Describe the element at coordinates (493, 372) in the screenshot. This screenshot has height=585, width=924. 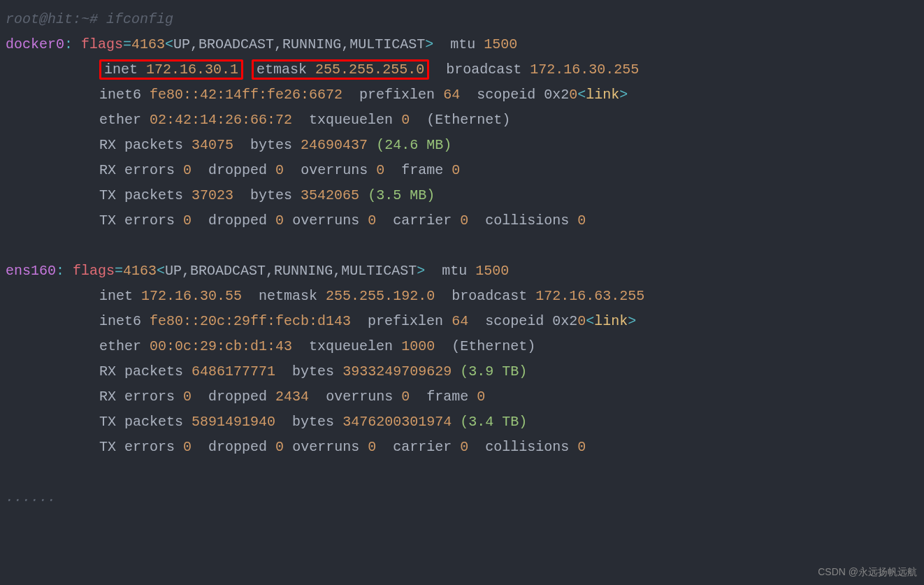
I see `rx-bytes-human: (3.9 TB)` at that location.